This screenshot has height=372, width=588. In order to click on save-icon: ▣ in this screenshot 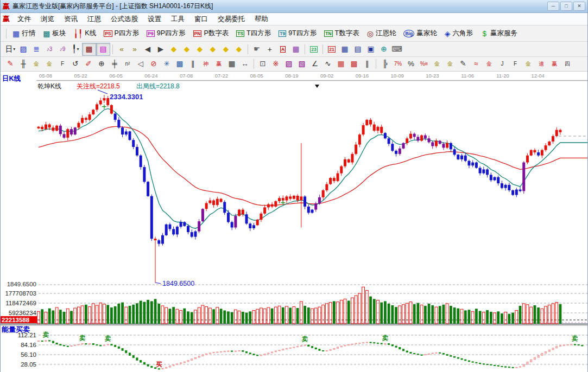, I will do `click(371, 49)`.